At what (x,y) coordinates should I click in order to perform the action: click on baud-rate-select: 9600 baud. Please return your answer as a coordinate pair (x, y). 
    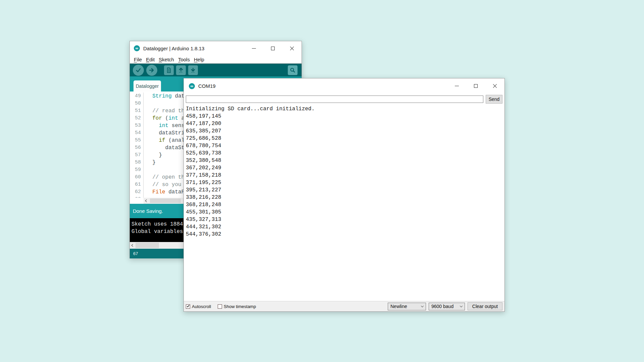
    Looking at the image, I should click on (447, 306).